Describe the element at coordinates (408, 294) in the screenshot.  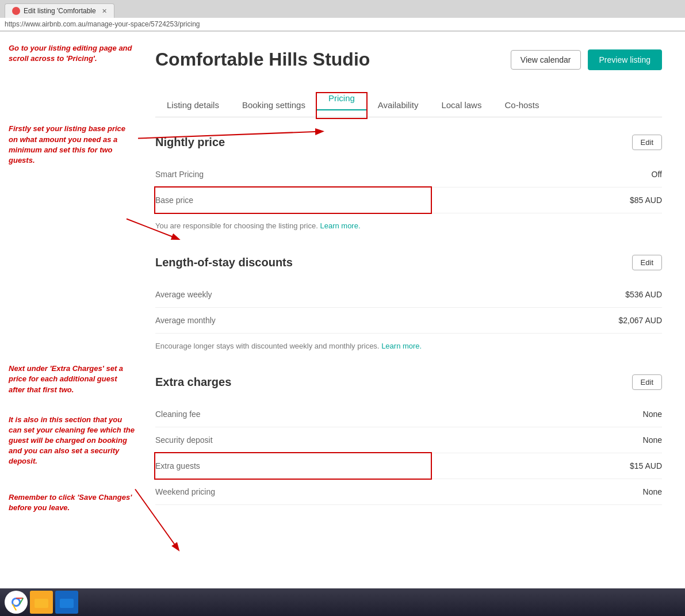
I see `average-weekly-row: Average weekly $536 AUD` at that location.